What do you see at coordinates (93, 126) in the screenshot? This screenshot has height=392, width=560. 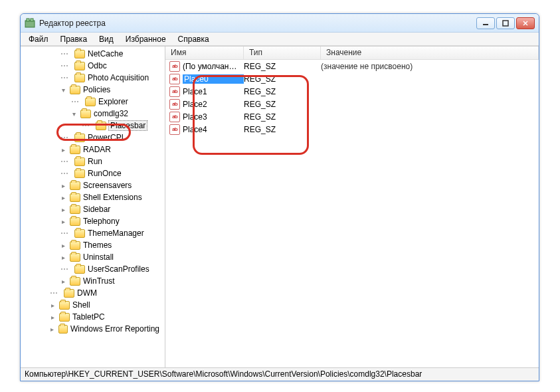 I see `tree-item: ⋯Placesbar` at bounding box center [93, 126].